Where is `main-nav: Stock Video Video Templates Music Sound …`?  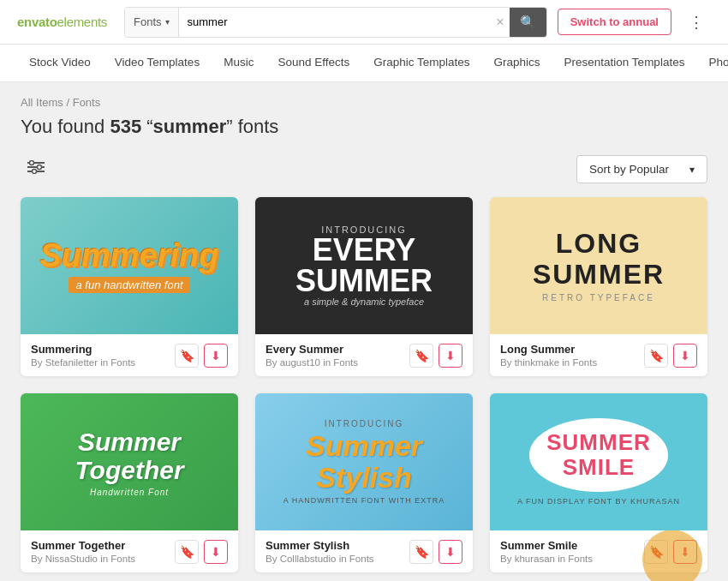 main-nav: Stock Video Video Templates Music Sound … is located at coordinates (364, 63).